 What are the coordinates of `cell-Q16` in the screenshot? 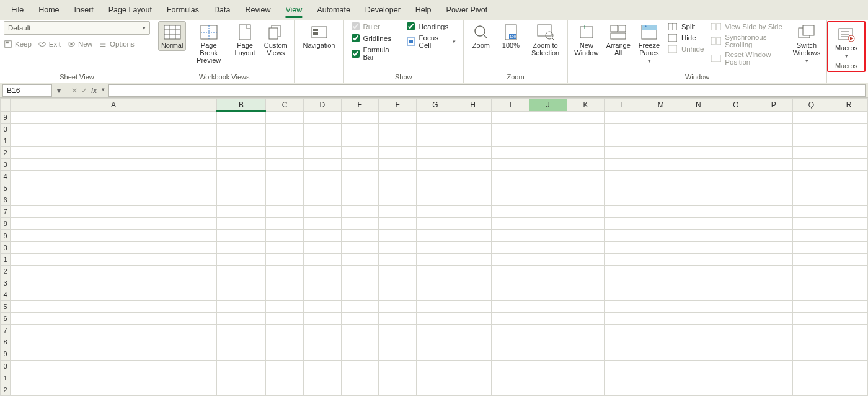 It's located at (811, 200).